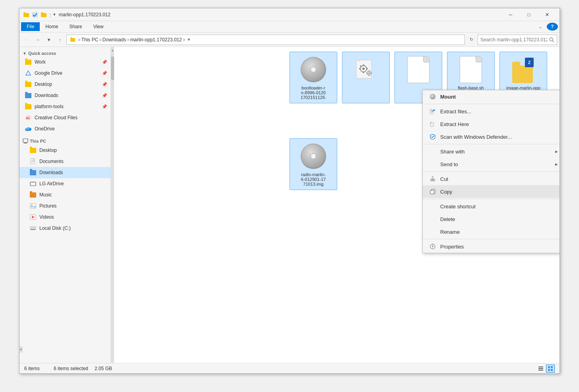  I want to click on nav-back-button: ←, so click(27, 40).